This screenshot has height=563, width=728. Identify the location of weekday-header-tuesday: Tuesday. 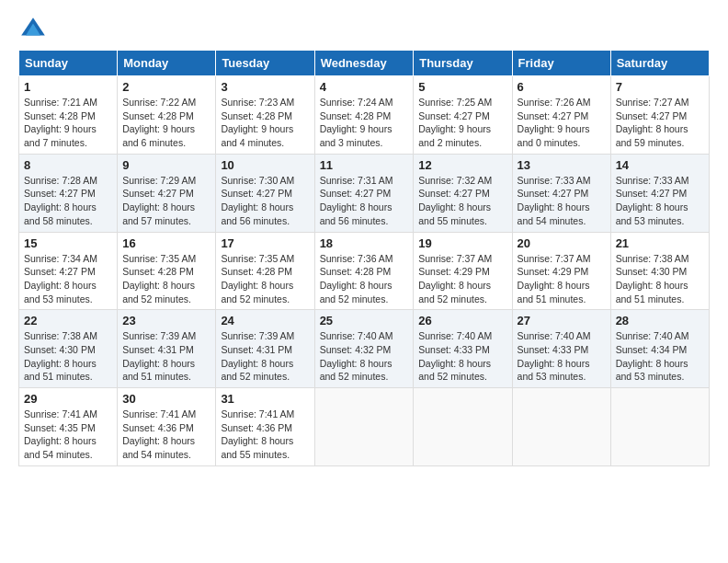
(265, 63).